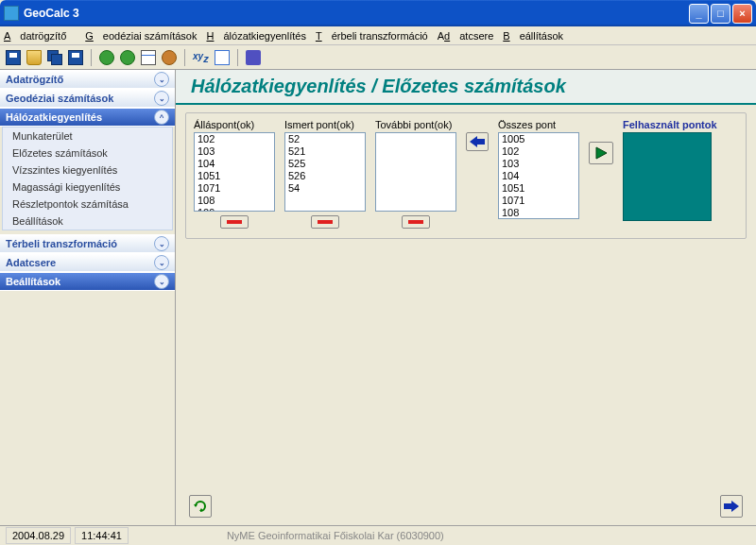 This screenshot has height=545, width=756. Describe the element at coordinates (477, 142) in the screenshot. I see `arrow-left-icon` at that location.